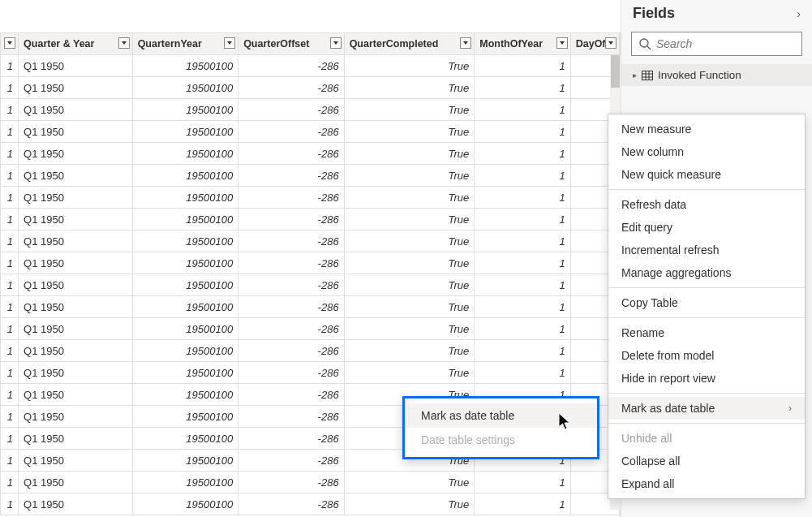 Image resolution: width=812 pixels, height=517 pixels. I want to click on menu-item: New measure, so click(707, 129).